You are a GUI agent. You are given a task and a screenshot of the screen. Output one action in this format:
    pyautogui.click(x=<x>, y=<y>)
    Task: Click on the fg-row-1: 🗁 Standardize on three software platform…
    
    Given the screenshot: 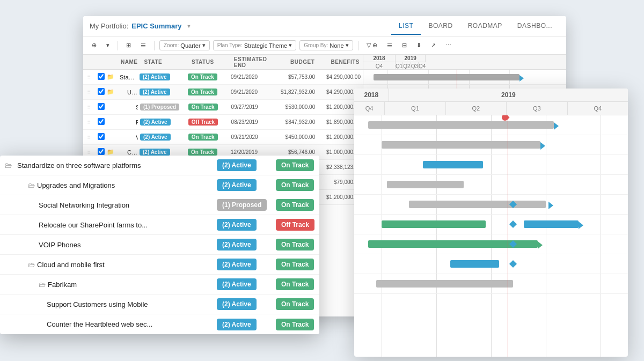 What is the action you would take?
    pyautogui.click(x=160, y=165)
    